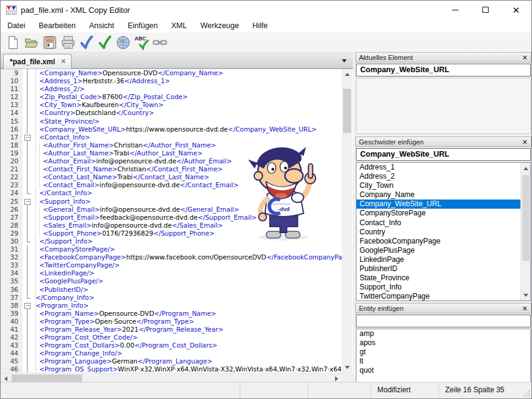  What do you see at coordinates (171, 121) in the screenshot?
I see `code-line-15: 15<State_Province/>` at bounding box center [171, 121].